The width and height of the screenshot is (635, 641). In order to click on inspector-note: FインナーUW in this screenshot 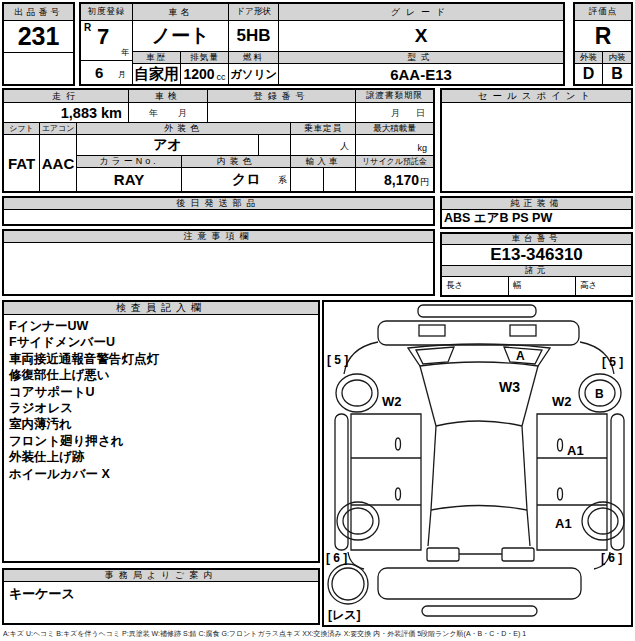, I will do `click(161, 326)`.